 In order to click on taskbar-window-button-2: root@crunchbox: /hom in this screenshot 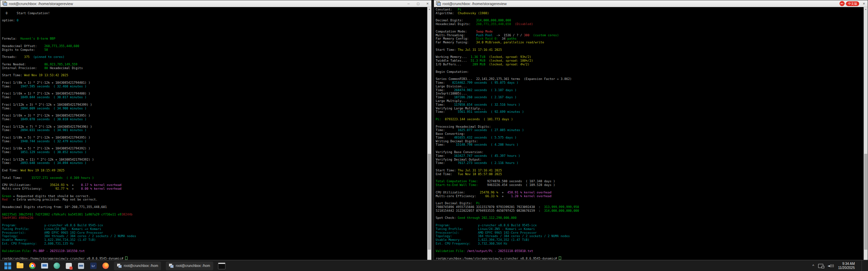, I will do `click(189, 266)`.